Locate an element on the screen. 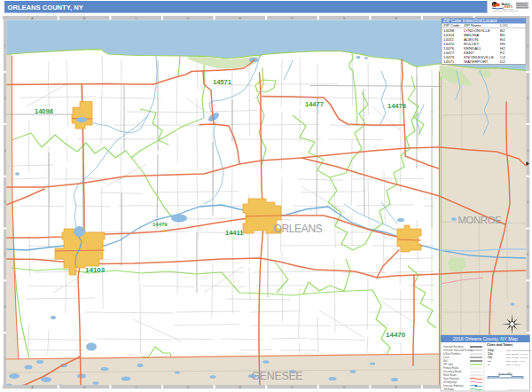 The image size is (532, 392). svg-text: 14098 is located at coordinates (44, 112).